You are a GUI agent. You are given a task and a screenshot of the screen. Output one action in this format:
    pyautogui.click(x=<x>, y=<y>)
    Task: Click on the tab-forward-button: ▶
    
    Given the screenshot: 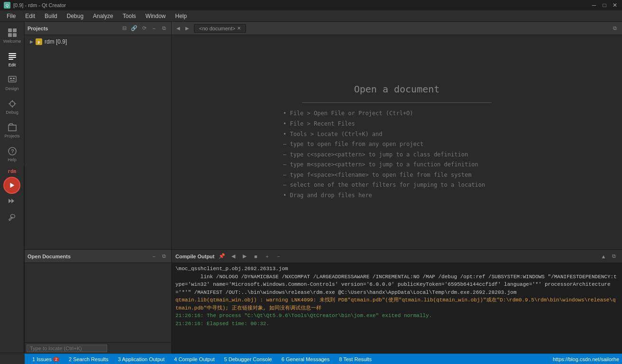 What is the action you would take?
    pyautogui.click(x=187, y=28)
    